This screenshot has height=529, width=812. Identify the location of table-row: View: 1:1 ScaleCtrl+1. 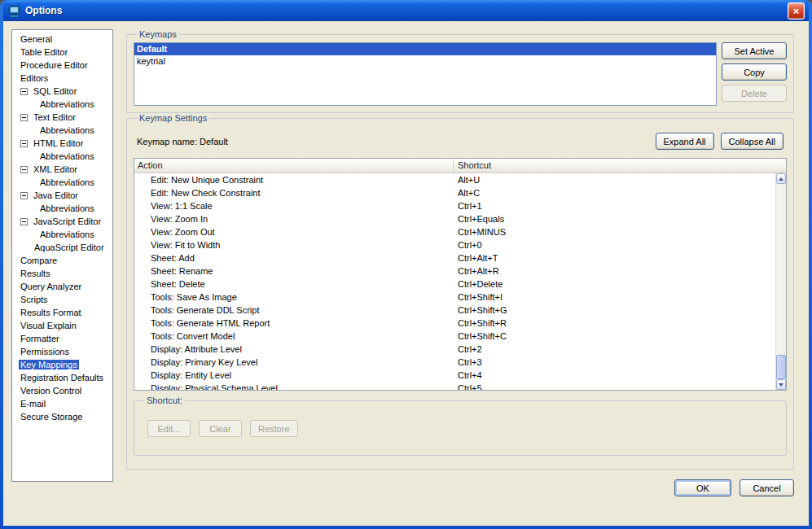
(454, 206).